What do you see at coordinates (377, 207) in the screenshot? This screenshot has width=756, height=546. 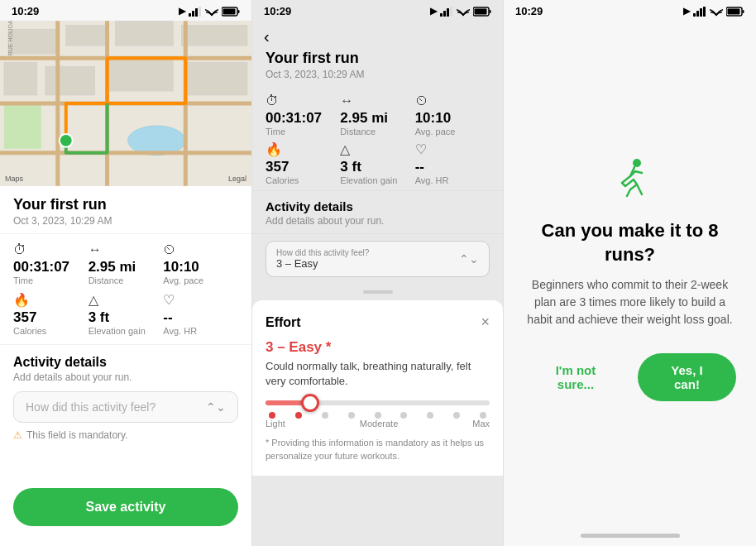 I see `p2-ad-title: Activity details` at bounding box center [377, 207].